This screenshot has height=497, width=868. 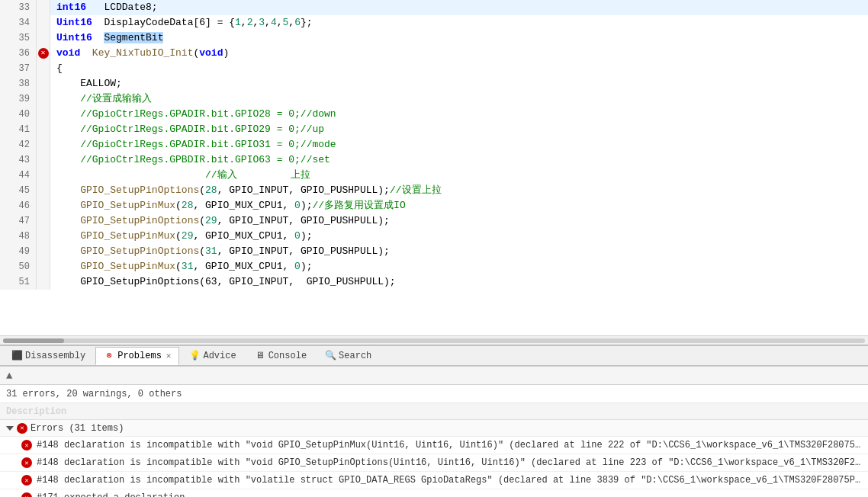 What do you see at coordinates (260, 356) in the screenshot?
I see `console-icon: 🖥` at bounding box center [260, 356].